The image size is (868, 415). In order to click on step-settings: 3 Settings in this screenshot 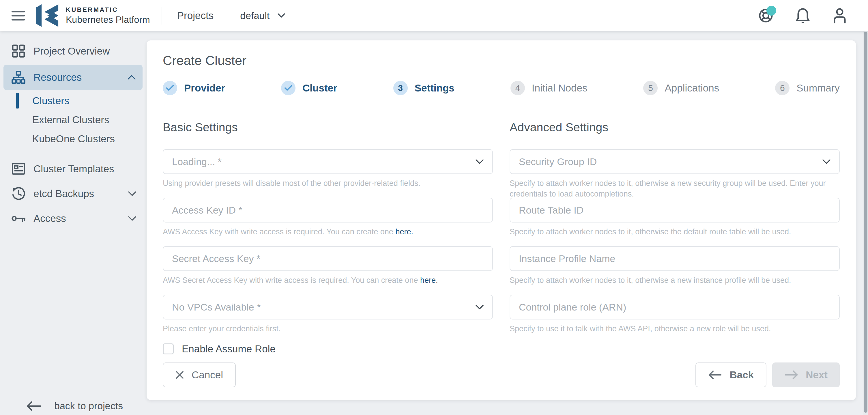, I will do `click(424, 88)`.